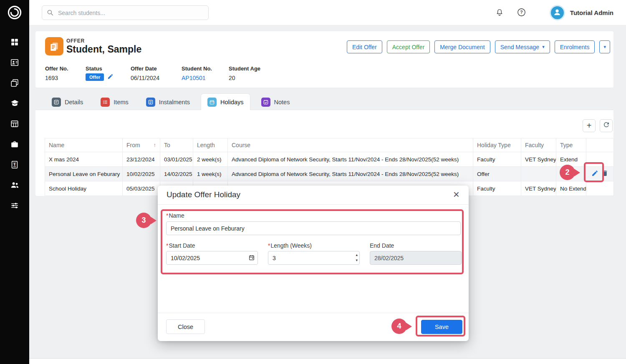 The height and width of the screenshot is (364, 626). I want to click on table-header-row: Name From ↑ To Length Course Holiday Typ…, so click(330, 145).